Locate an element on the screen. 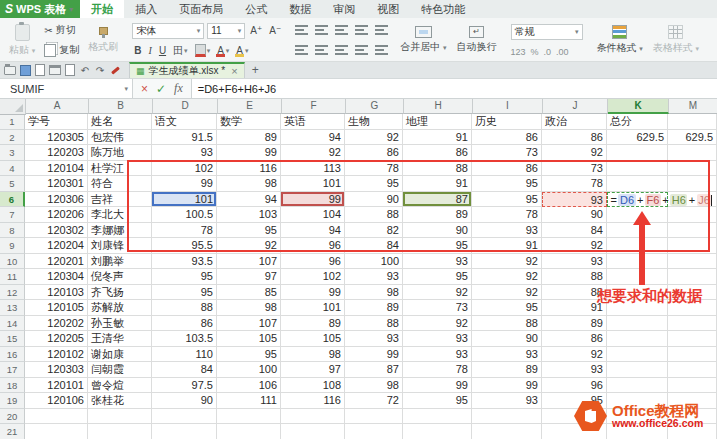  cell-K15 is located at coordinates (638, 339).